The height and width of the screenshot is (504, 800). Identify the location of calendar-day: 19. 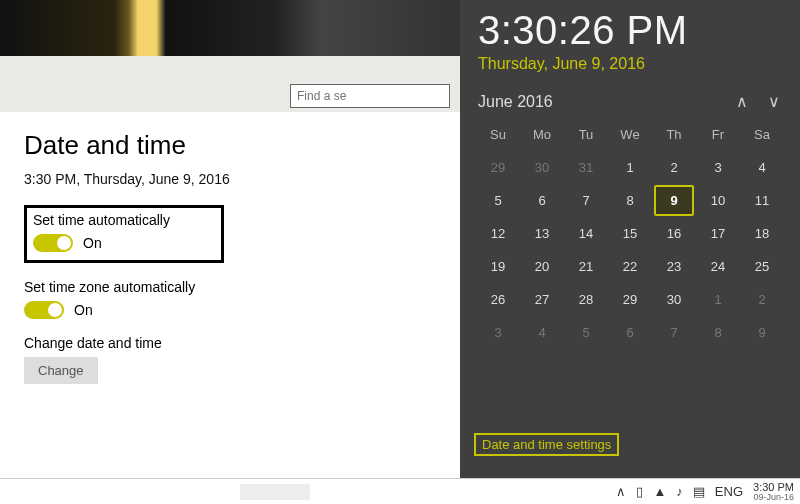
(498, 266).